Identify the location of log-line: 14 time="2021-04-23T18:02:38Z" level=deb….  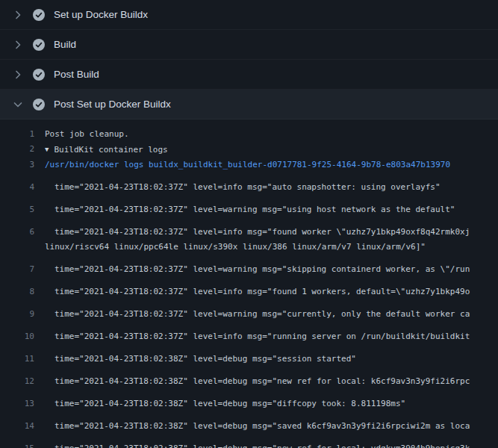
(249, 423).